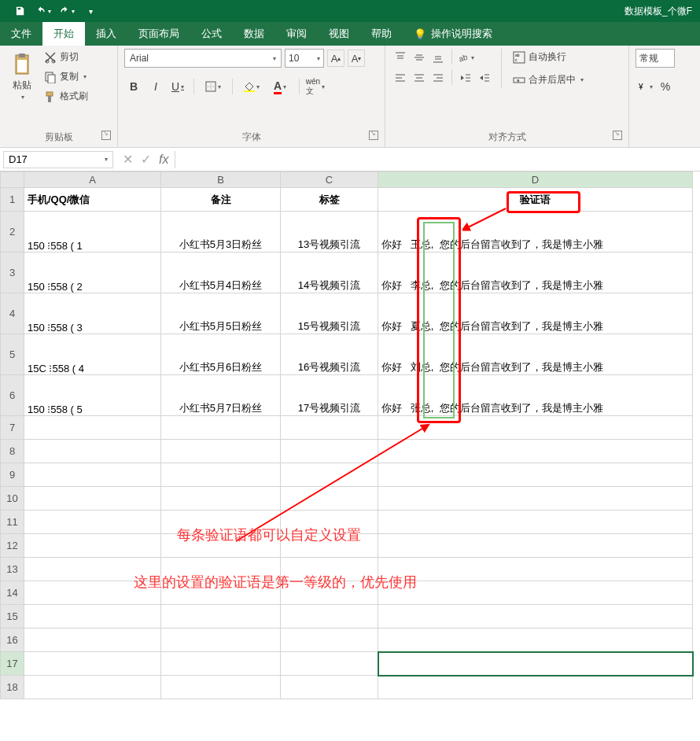  What do you see at coordinates (315, 87) in the screenshot?
I see `phonetic-button: wén文▾` at bounding box center [315, 87].